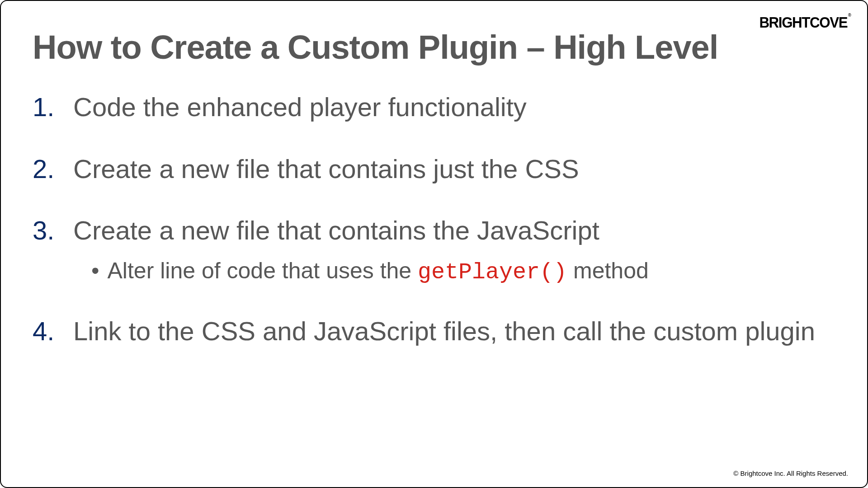  What do you see at coordinates (434, 108) in the screenshot?
I see `list-item: 1. Code the enhanced player functionalit…` at bounding box center [434, 108].